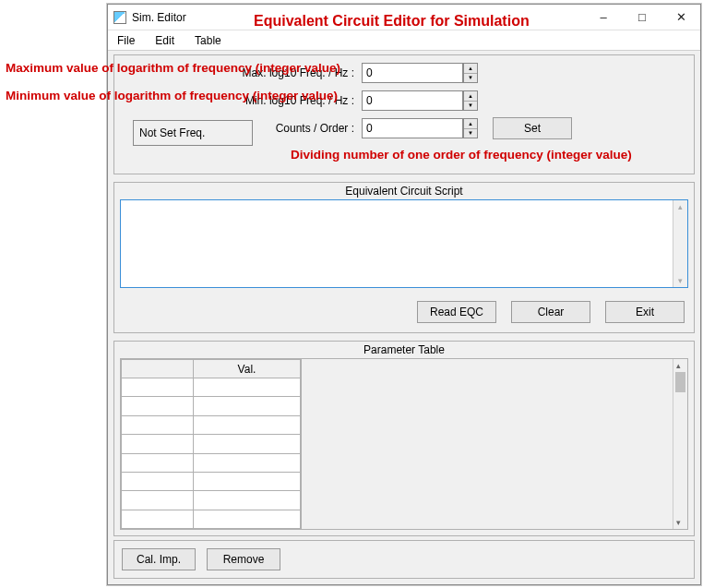  I want to click on max-log-freq-input, so click(412, 73).